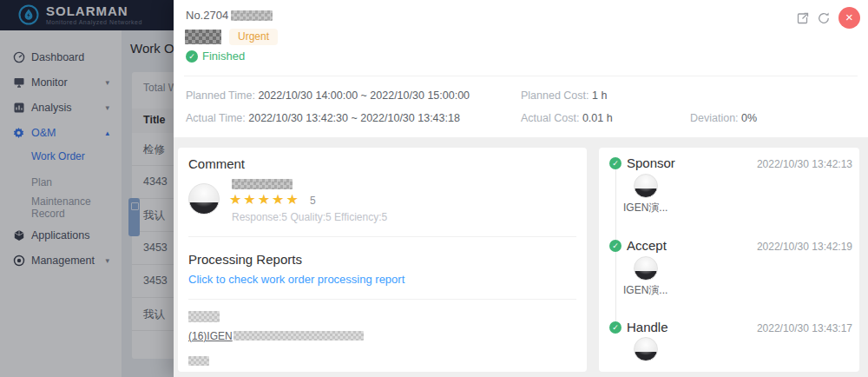 The height and width of the screenshot is (377, 868). Describe the element at coordinates (312, 201) in the screenshot. I see `rating-value: 5` at that location.